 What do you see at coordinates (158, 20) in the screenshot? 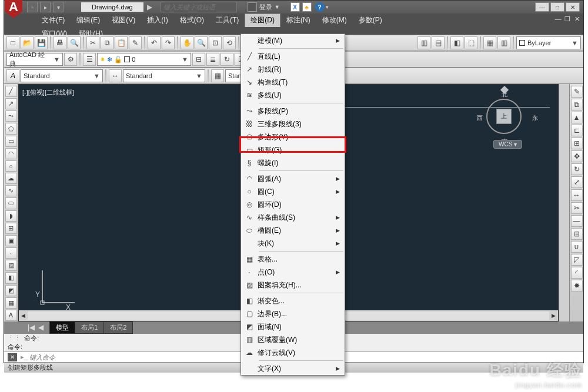
I see `menu-insert: 插入(I)` at bounding box center [158, 20].